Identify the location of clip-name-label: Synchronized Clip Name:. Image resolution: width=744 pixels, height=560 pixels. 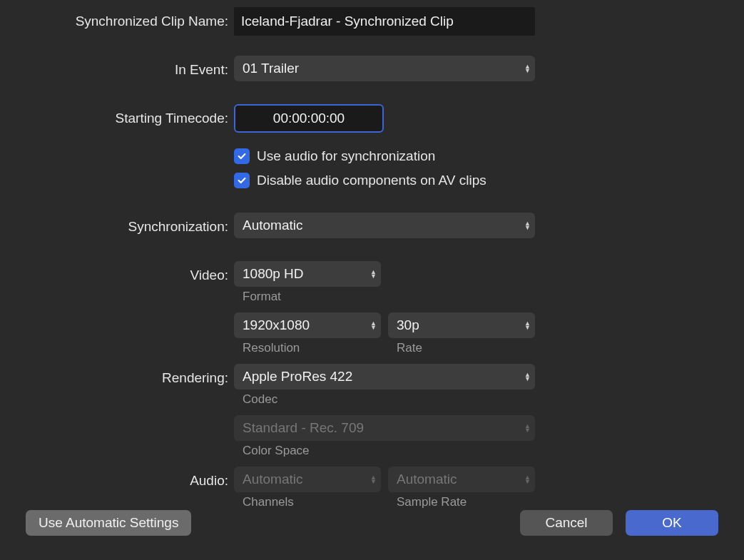
(117, 21).